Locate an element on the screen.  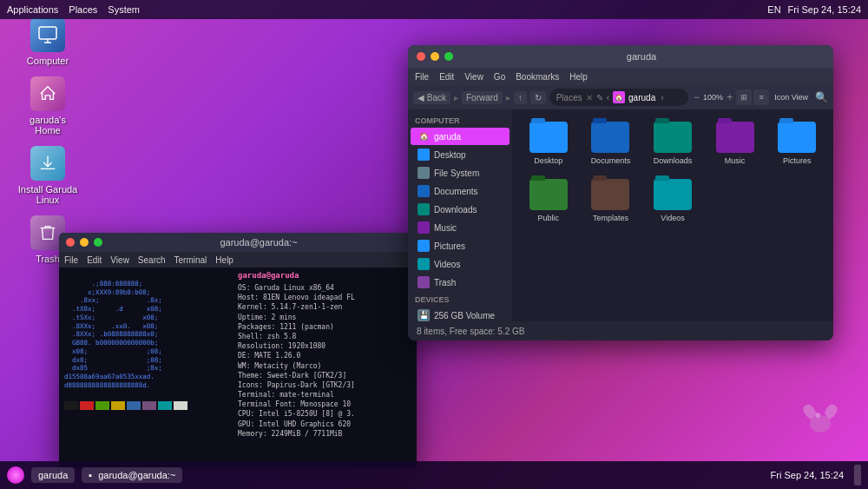
fm-zoom-level: 100% is located at coordinates (713, 97).